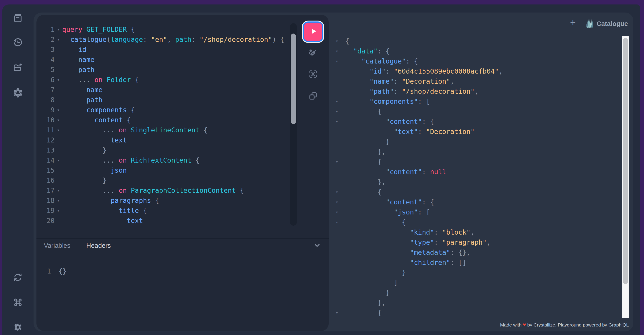 The image size is (644, 335). I want to click on chevron-down-icon, so click(317, 246).